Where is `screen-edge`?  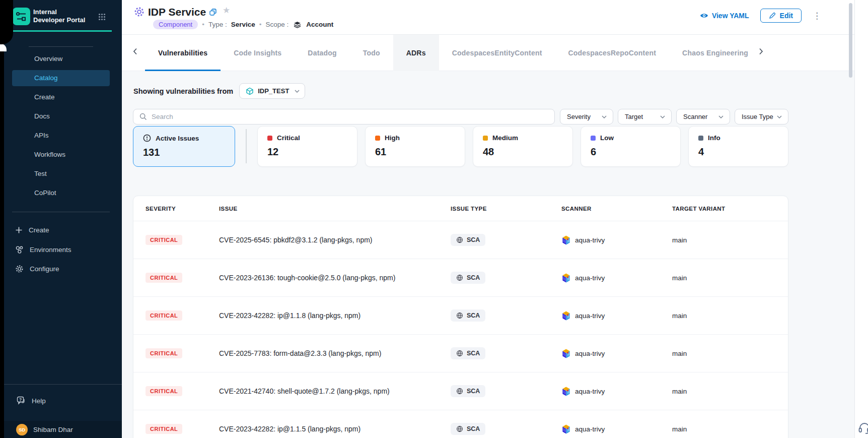 screen-edge is located at coordinates (2, 219).